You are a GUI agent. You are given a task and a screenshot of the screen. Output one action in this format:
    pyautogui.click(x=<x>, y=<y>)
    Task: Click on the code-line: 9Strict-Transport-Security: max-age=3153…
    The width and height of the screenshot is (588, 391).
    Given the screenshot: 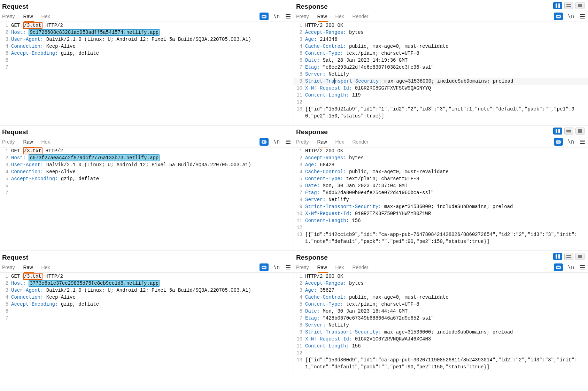 What is the action you would take?
    pyautogui.click(x=441, y=332)
    